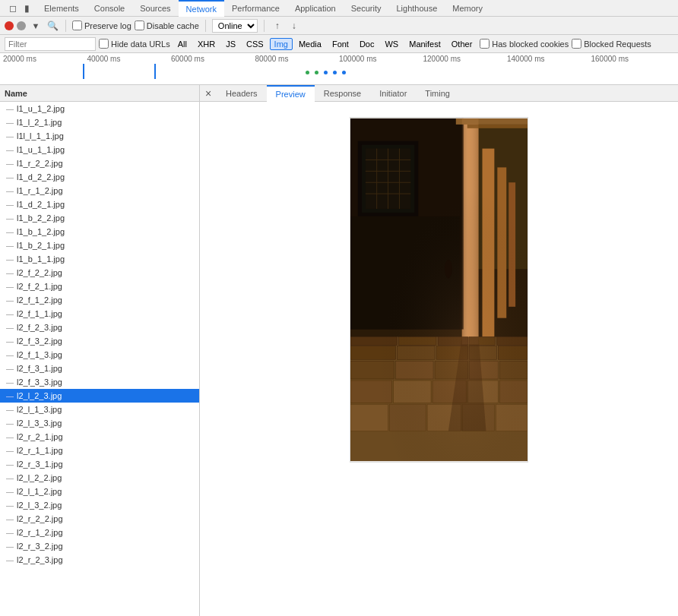  What do you see at coordinates (40, 122) in the screenshot?
I see `file-item-label: l1_l_2_1.jpg` at bounding box center [40, 122].